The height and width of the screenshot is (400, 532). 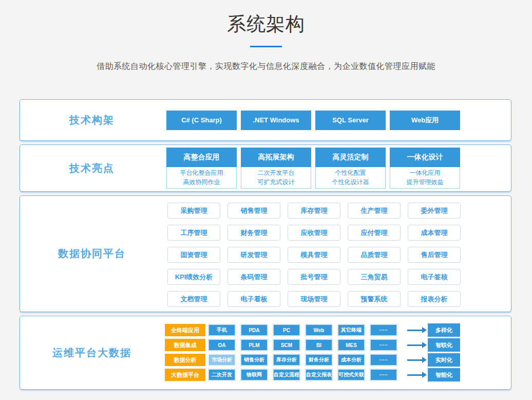 I want to click on module-button: 售后管理, so click(x=434, y=255).